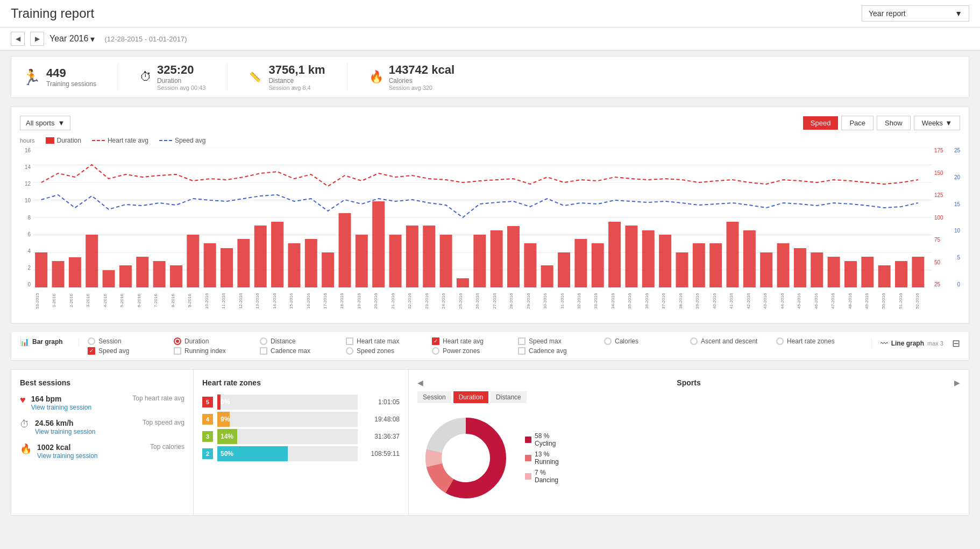  What do you see at coordinates (421, 383) in the screenshot?
I see `sports-nav-prev: ◀` at bounding box center [421, 383].